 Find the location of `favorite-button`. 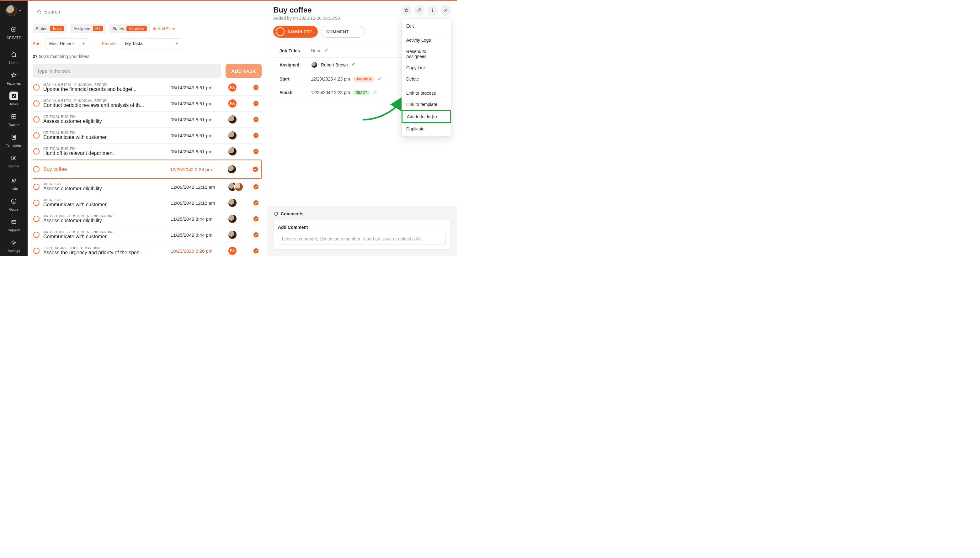

favorite-button is located at coordinates (406, 10).